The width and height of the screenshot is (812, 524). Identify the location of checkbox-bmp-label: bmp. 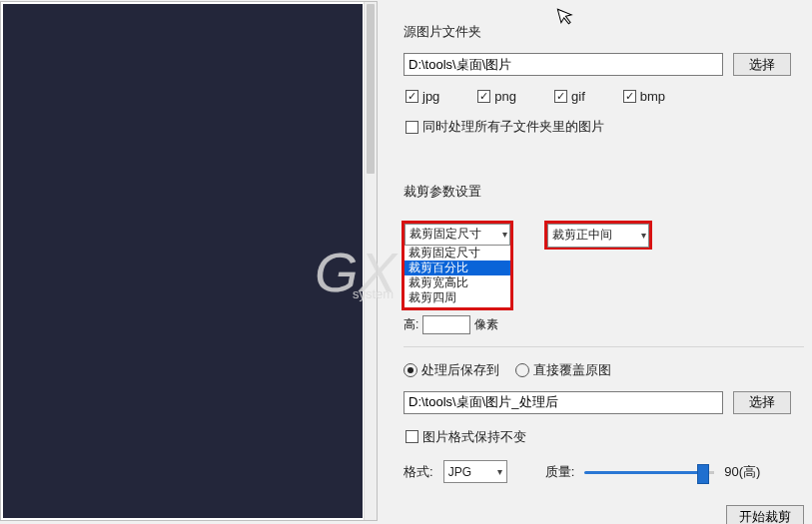
(653, 96).